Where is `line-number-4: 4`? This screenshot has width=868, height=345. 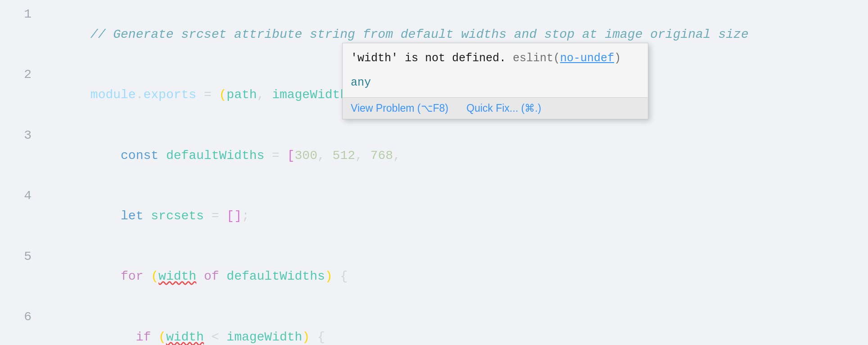
line-number-4: 4 is located at coordinates (20, 196).